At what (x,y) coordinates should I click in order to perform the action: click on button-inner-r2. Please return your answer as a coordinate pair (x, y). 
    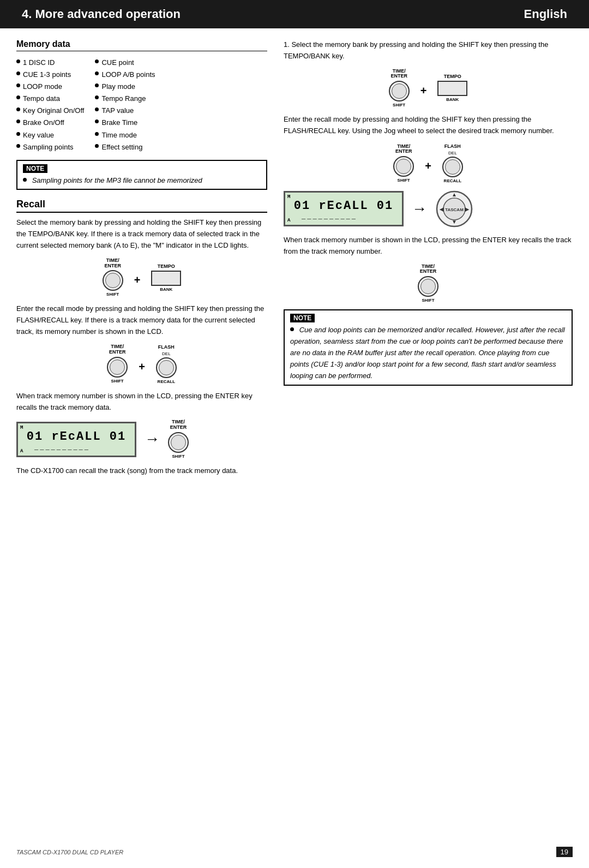
    Looking at the image, I should click on (404, 166).